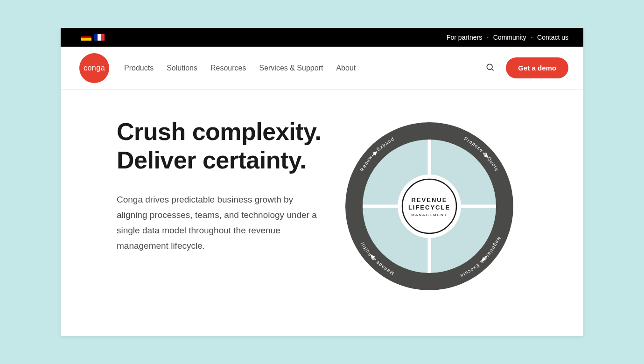 This screenshot has width=644, height=364. I want to click on utility-bar: For partners • Community • Contact us, so click(322, 37).